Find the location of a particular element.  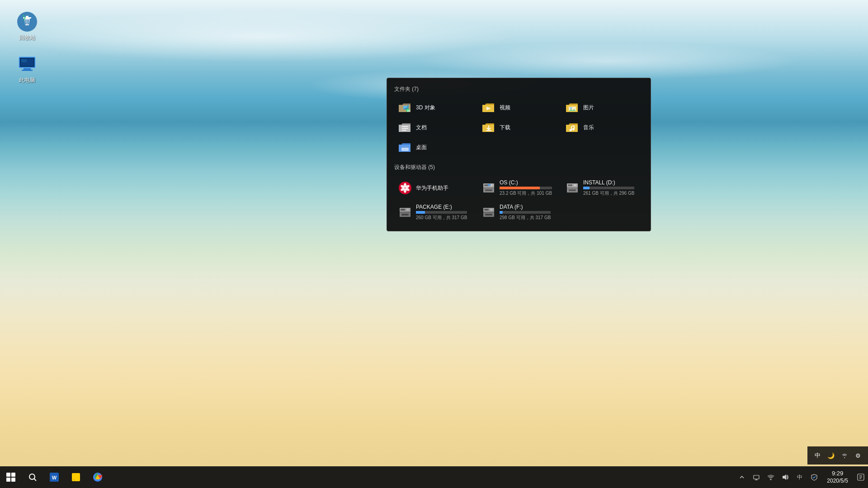

drive-os-c: OS (C:) 23.2 GB 可用，共 101 GB is located at coordinates (519, 188).